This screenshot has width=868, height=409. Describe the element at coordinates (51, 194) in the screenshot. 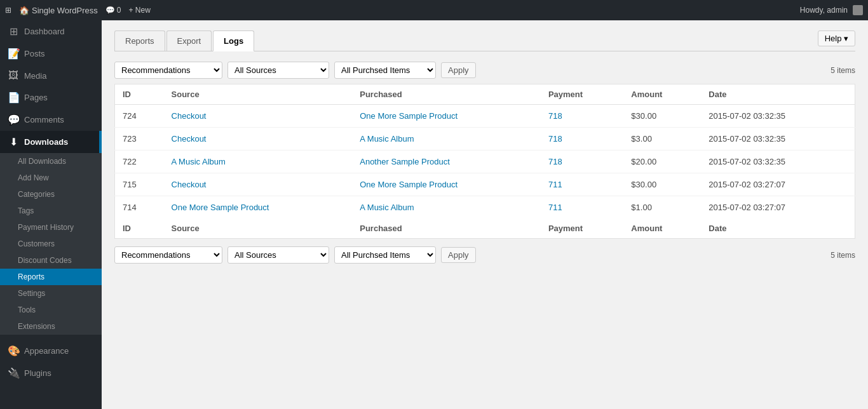

I see `sidebar-item-categories: Categories` at that location.